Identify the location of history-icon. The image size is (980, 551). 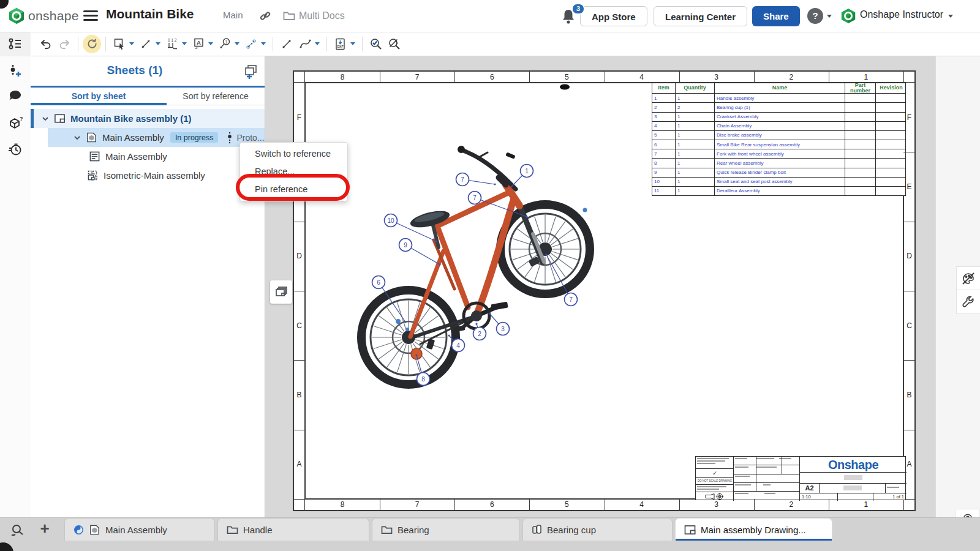
(15, 149).